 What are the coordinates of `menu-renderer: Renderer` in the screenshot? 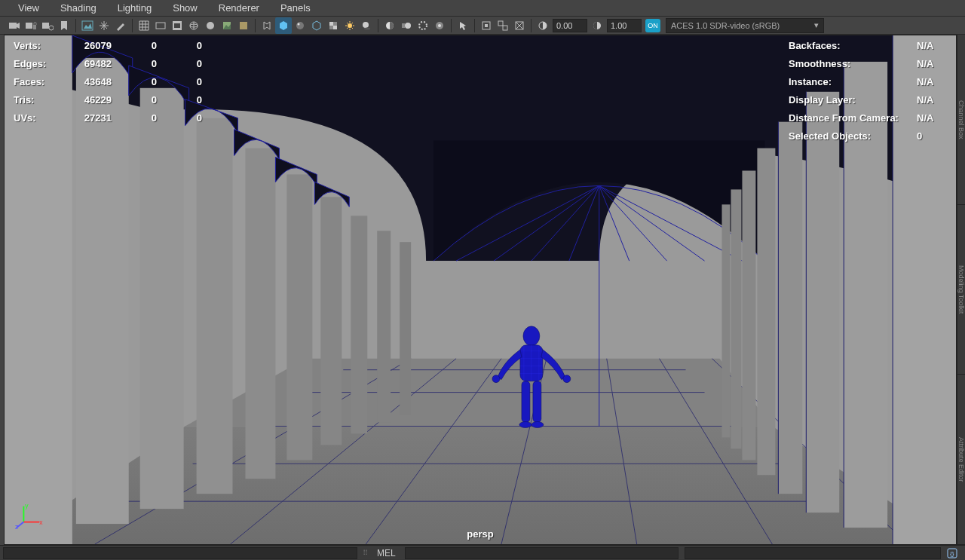 It's located at (239, 8).